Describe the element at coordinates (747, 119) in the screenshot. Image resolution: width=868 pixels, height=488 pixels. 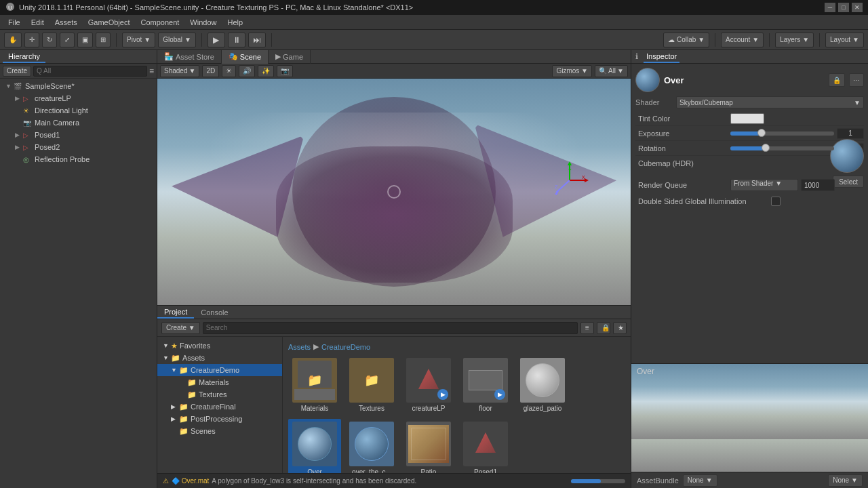
I see `tint-color-swatch` at that location.